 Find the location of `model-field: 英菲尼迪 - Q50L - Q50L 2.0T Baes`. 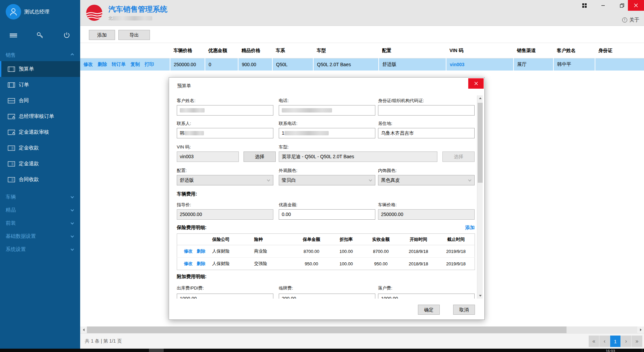

model-field: 英菲尼迪 - Q50L - Q50L 2.0T Baes is located at coordinates (358, 157).